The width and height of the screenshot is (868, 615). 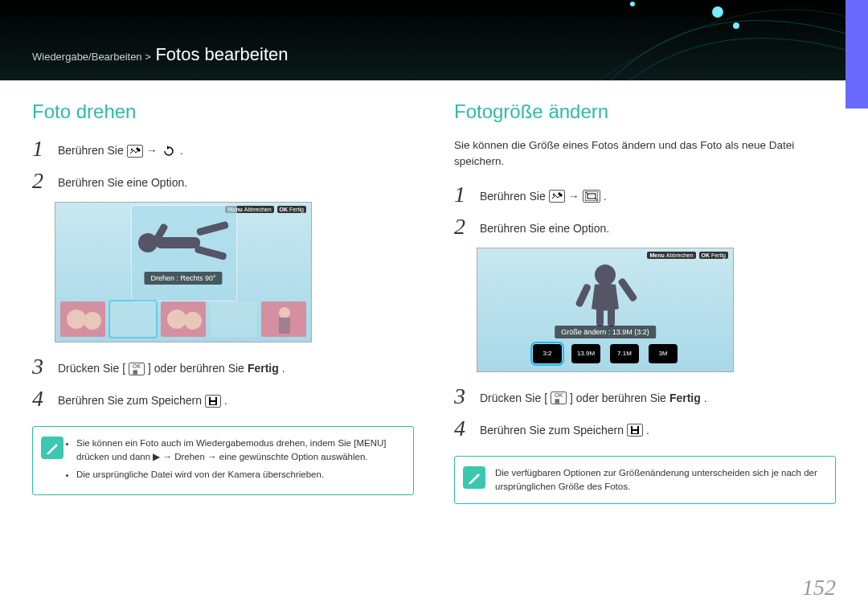 What do you see at coordinates (857, 55) in the screenshot?
I see `side-tab` at bounding box center [857, 55].